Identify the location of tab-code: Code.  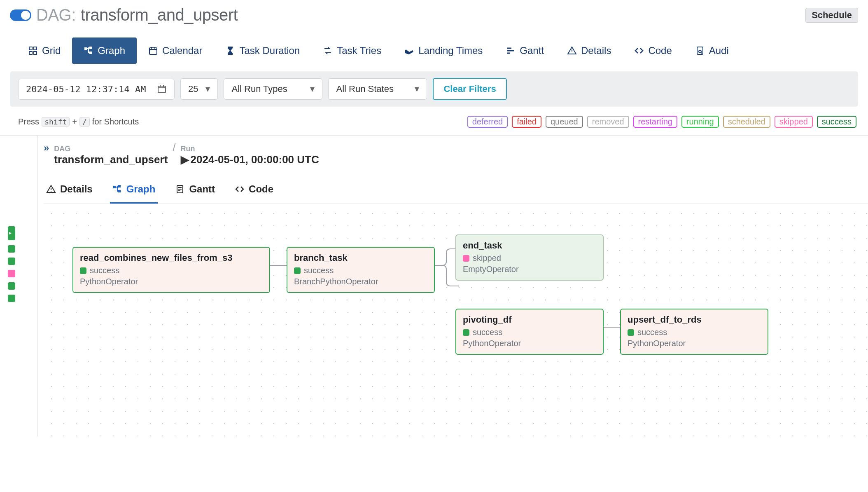
(653, 51).